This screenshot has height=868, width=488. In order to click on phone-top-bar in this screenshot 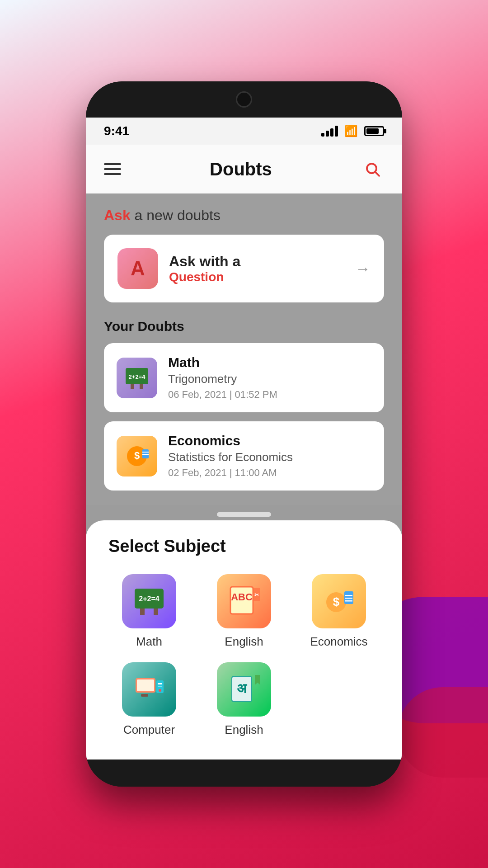, I will do `click(244, 99)`.